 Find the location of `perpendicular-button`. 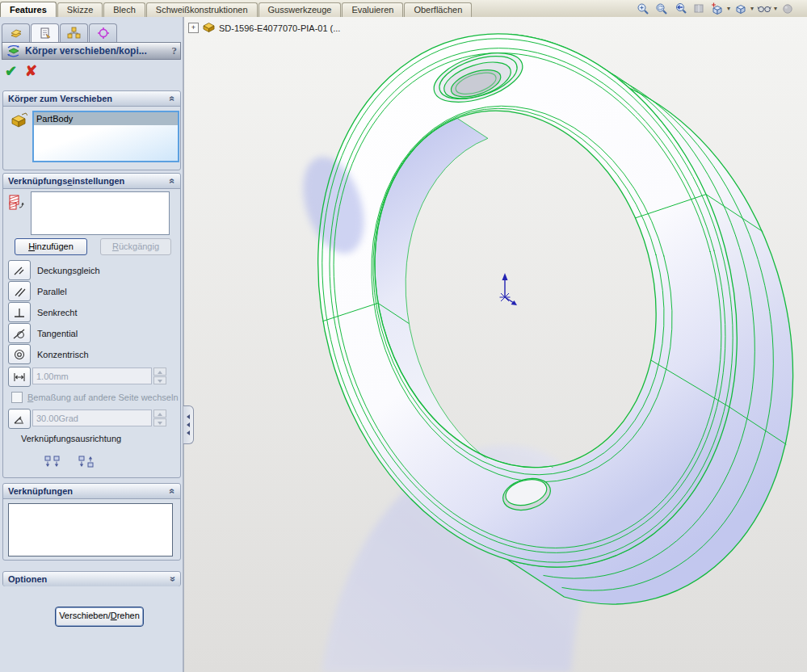

perpendicular-button is located at coordinates (19, 312).